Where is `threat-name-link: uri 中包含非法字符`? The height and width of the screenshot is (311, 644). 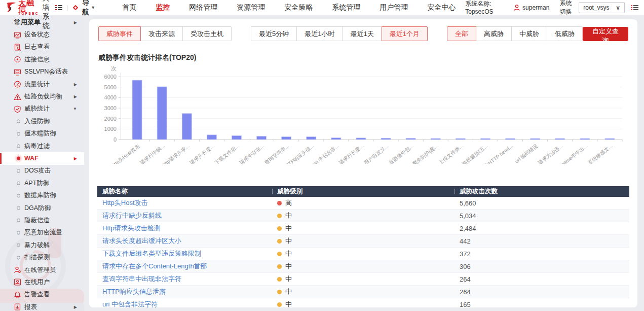 threat-name-link: uri 中包含非法字符 is located at coordinates (130, 303).